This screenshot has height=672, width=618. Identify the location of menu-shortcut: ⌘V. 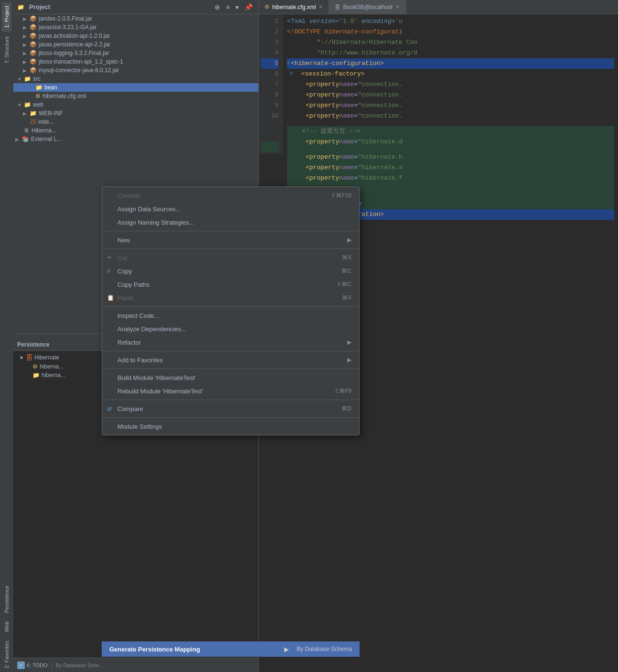
(339, 298).